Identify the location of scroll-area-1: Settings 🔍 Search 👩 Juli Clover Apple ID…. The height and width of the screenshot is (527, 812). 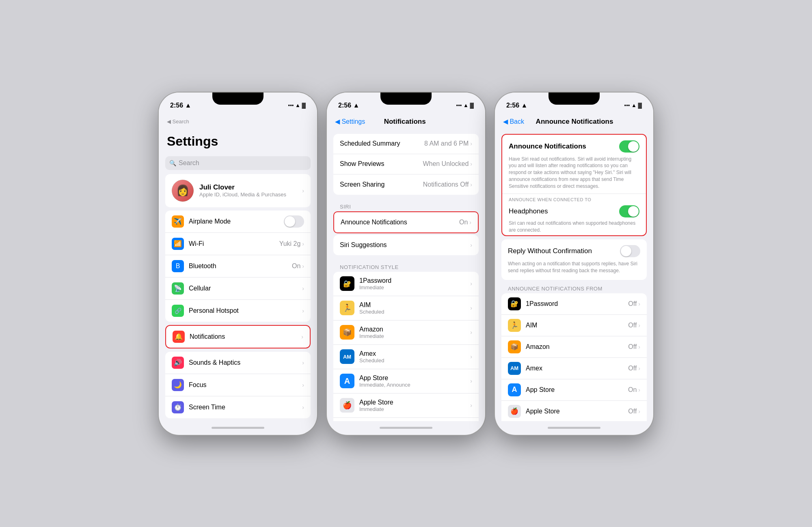
(238, 276).